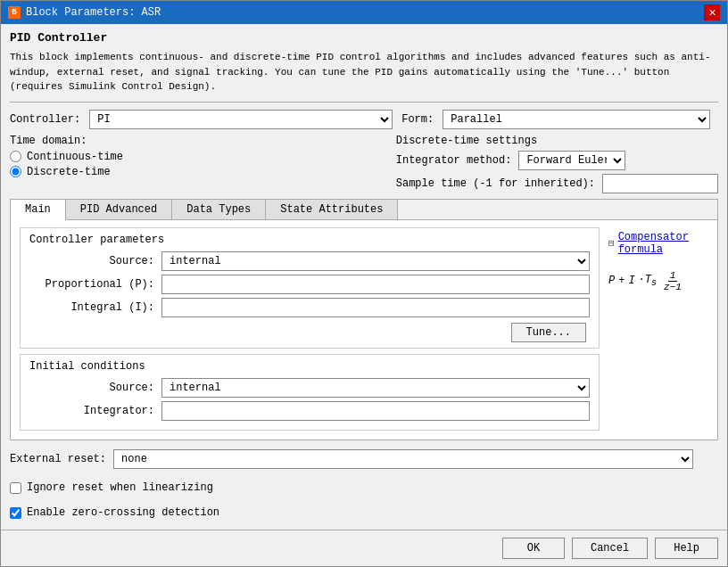 This screenshot has height=567, width=728. Describe the element at coordinates (621, 281) in the screenshot. I see `formula-plus: +` at that location.